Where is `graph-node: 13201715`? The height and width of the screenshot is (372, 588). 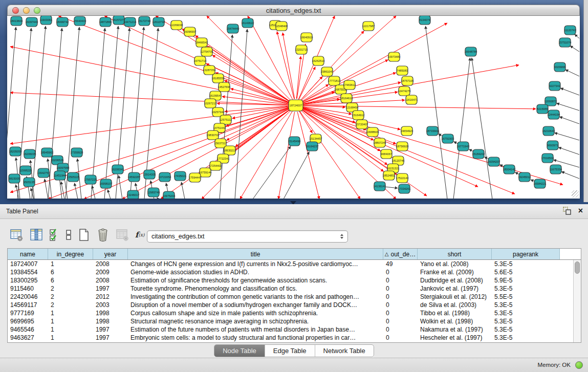 graph-node: 13201715 is located at coordinates (302, 50).